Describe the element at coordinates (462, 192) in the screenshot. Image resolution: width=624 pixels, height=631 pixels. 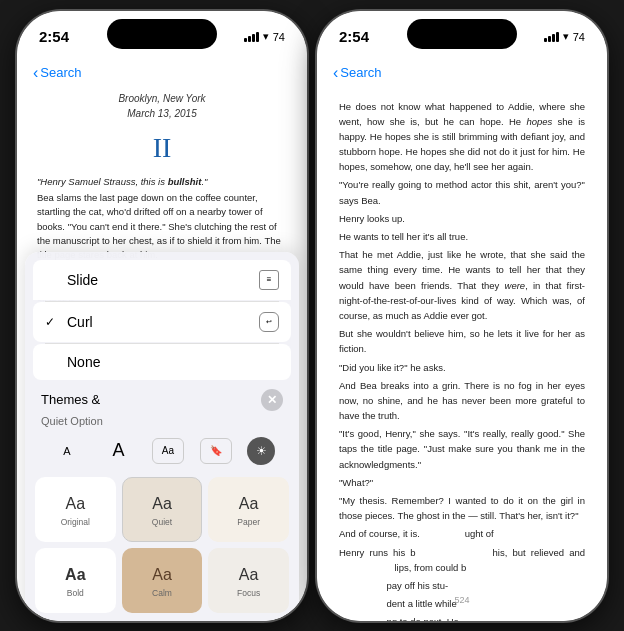
I see `para-2: "You're really going to method actor thi…` at that location.